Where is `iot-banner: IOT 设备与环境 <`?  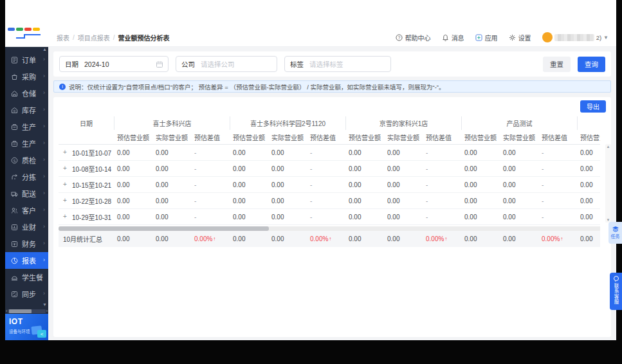 iot-banner: IOT 设备与环境 < is located at coordinates (27, 327).